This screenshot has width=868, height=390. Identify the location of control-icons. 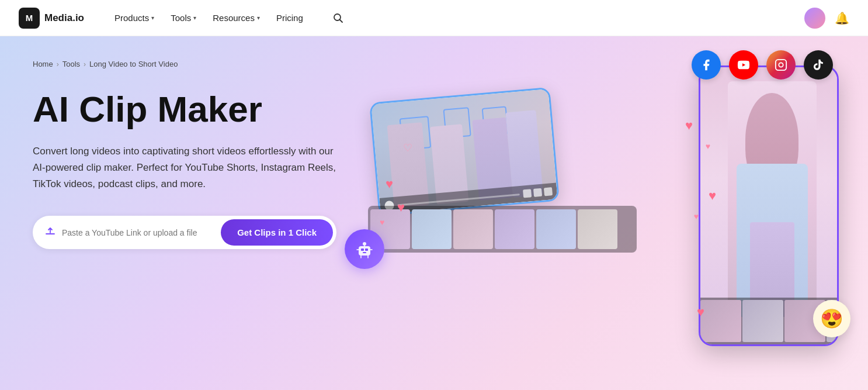
(537, 192).